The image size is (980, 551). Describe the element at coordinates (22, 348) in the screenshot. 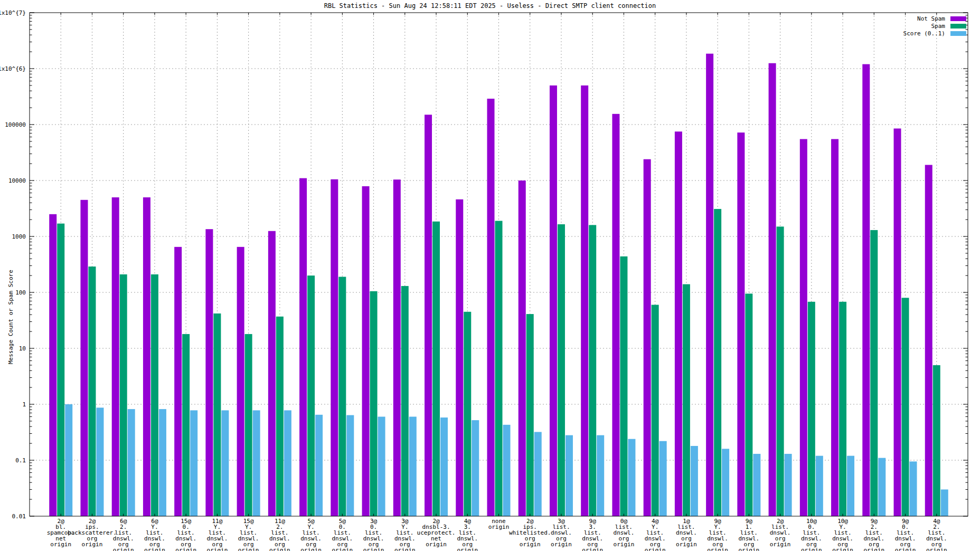

I see `y-tick-label: 10` at that location.